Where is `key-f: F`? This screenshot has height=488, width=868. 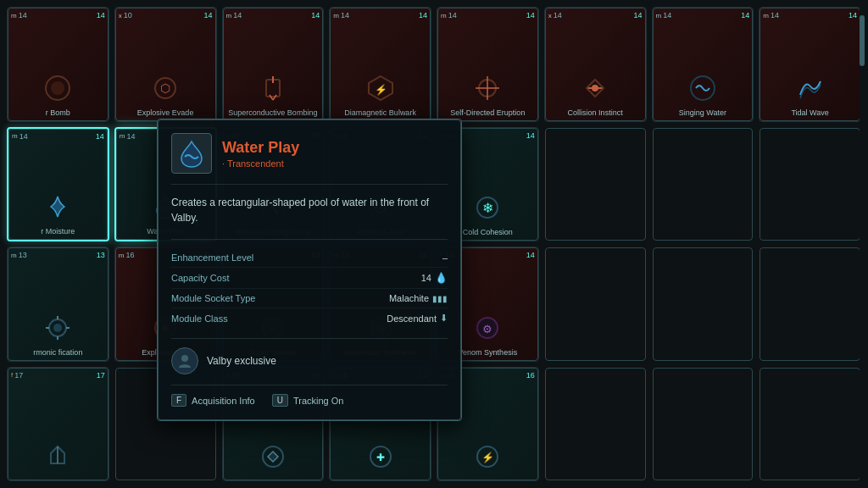 key-f: F is located at coordinates (179, 400).